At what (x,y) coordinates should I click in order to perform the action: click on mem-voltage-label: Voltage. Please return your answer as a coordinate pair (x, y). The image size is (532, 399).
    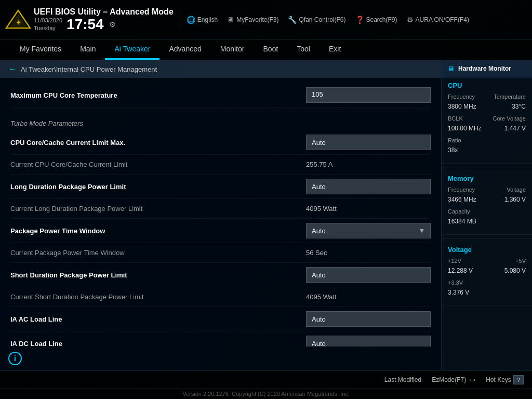
    Looking at the image, I should click on (516, 190).